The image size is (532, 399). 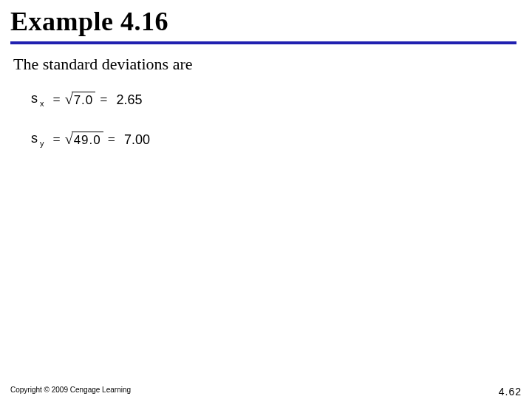 I want to click on equation-sy: s y = √ 49.0 = 7.00, so click(x=282, y=140).